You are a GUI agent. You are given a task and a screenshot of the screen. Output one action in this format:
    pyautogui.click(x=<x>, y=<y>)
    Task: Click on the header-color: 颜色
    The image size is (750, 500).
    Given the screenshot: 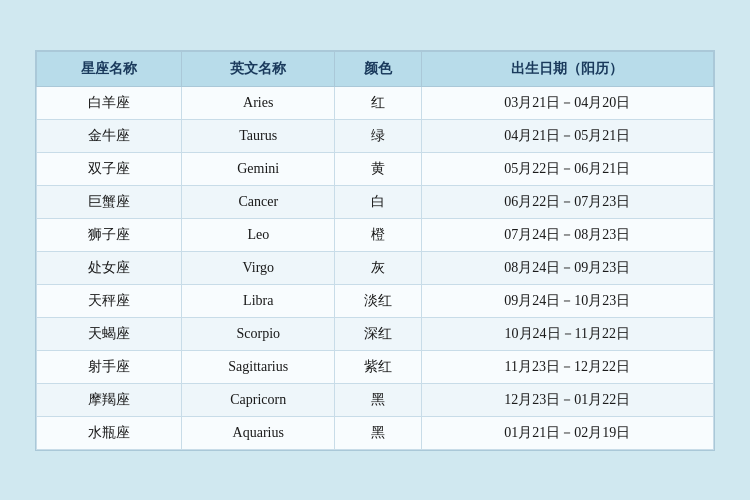 What is the action you would take?
    pyautogui.click(x=378, y=68)
    